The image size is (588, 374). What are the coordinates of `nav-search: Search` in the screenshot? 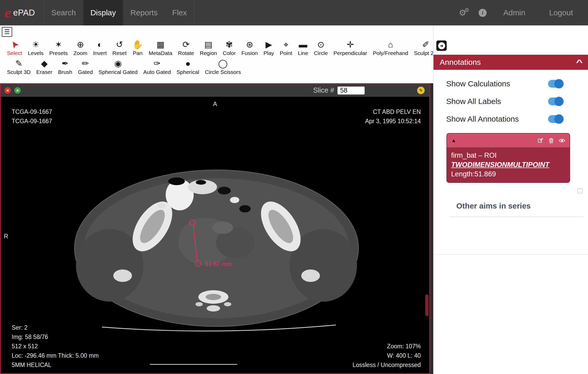 It's located at (64, 13).